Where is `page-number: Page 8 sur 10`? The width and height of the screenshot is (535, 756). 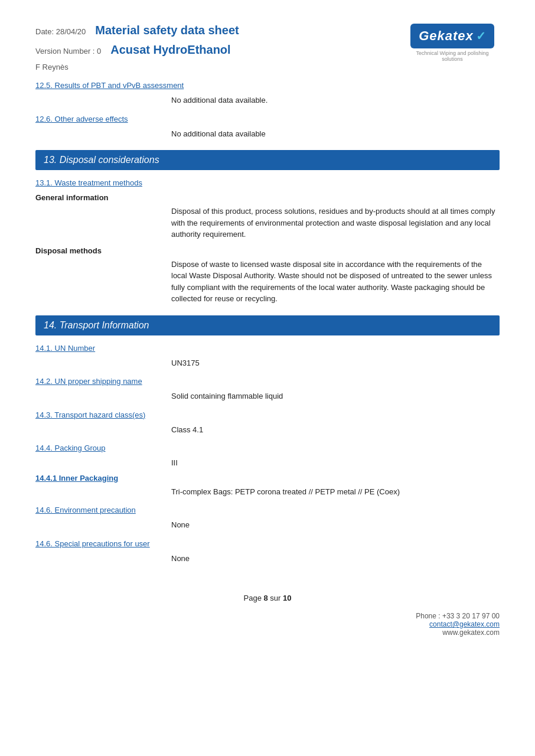
page-number: Page 8 sur 10 is located at coordinates (268, 598).